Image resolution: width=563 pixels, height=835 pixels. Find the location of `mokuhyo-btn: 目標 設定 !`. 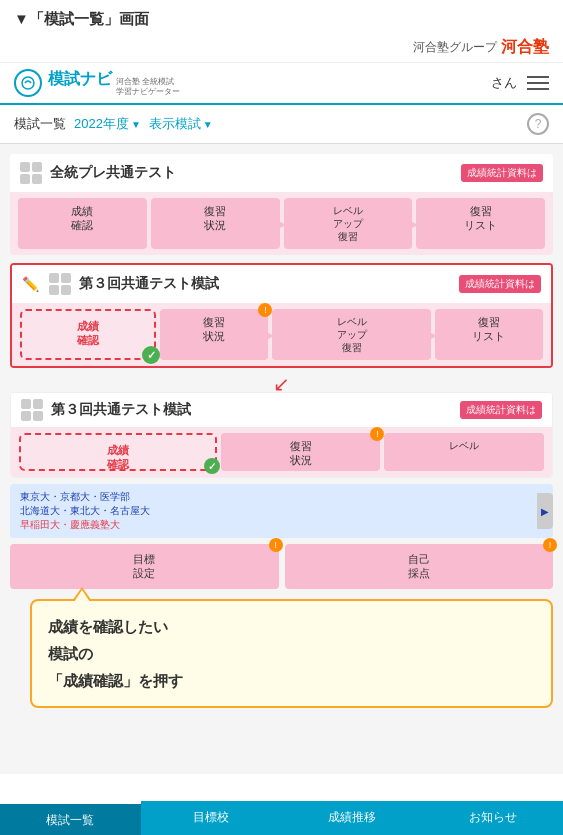

mokuhyo-btn: 目標 設定 ! is located at coordinates (144, 566).